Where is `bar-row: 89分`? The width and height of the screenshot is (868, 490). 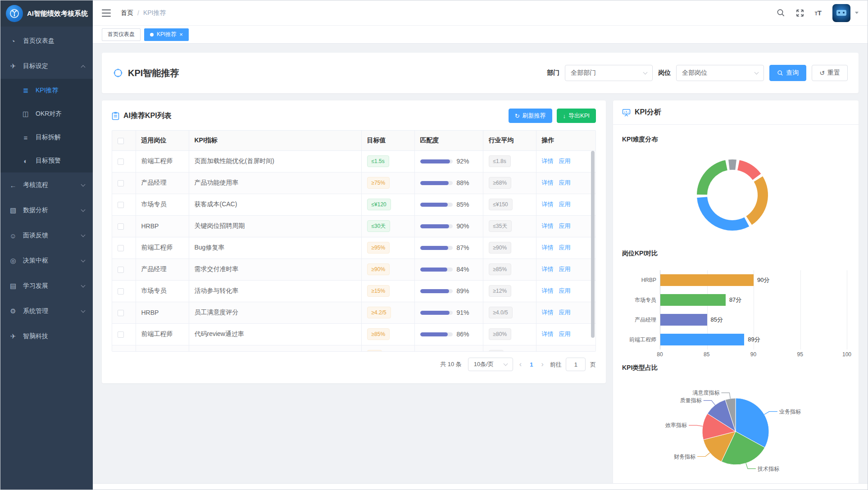
bar-row: 89分 is located at coordinates (754, 340).